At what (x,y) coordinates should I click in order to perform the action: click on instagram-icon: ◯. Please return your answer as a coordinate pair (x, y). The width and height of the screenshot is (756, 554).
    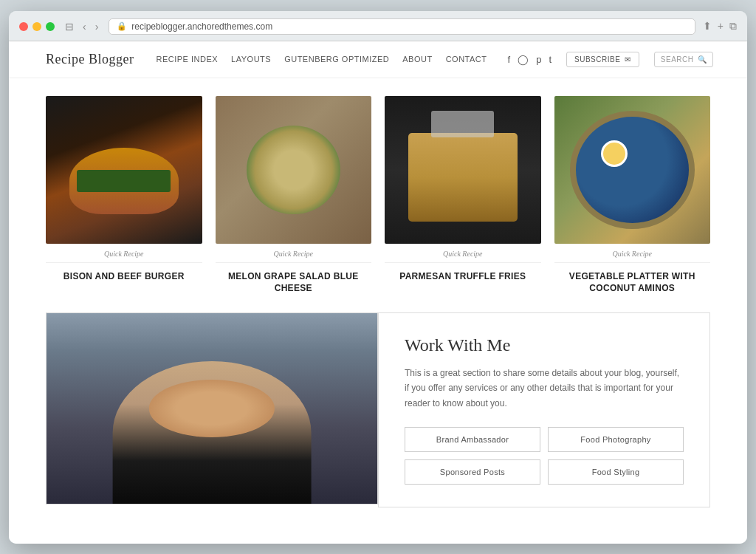
    Looking at the image, I should click on (523, 59).